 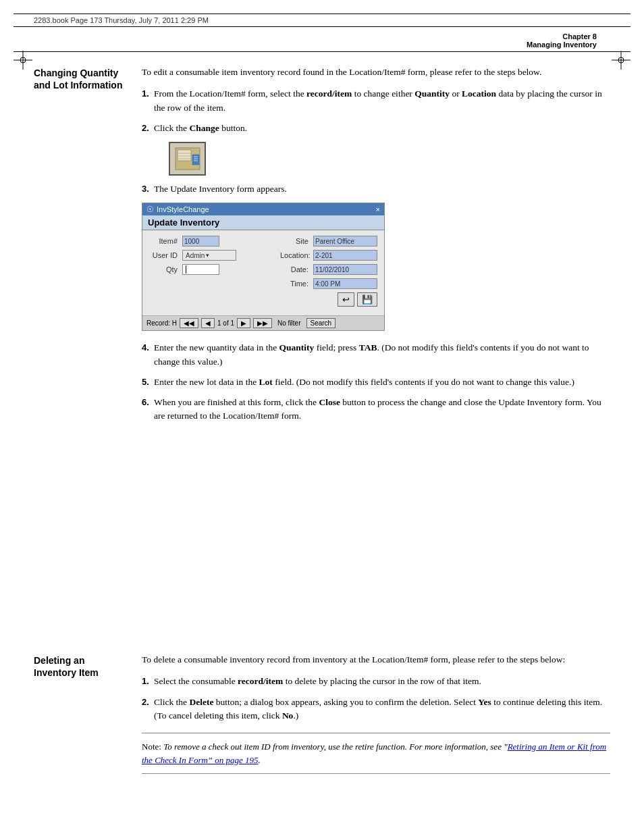 I want to click on userid-label: User ID, so click(x=165, y=255).